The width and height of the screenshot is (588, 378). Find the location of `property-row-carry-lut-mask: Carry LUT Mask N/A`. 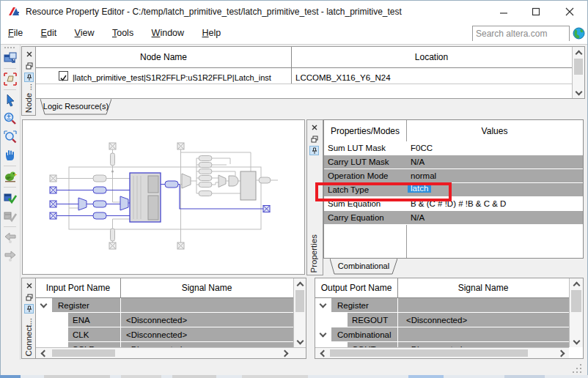

property-row-carry-lut-mask: Carry LUT Mask N/A is located at coordinates (453, 163).